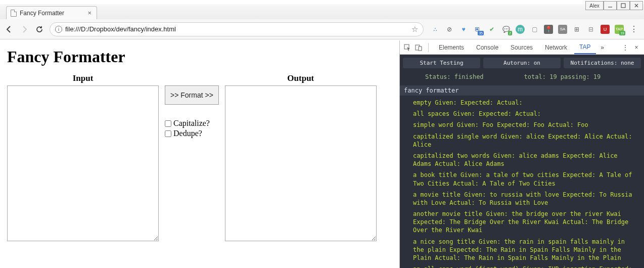 This screenshot has height=268, width=644. I want to click on address-bar: i file:///D:/Dropbox/dev/fancy/index.htm…, so click(237, 29).